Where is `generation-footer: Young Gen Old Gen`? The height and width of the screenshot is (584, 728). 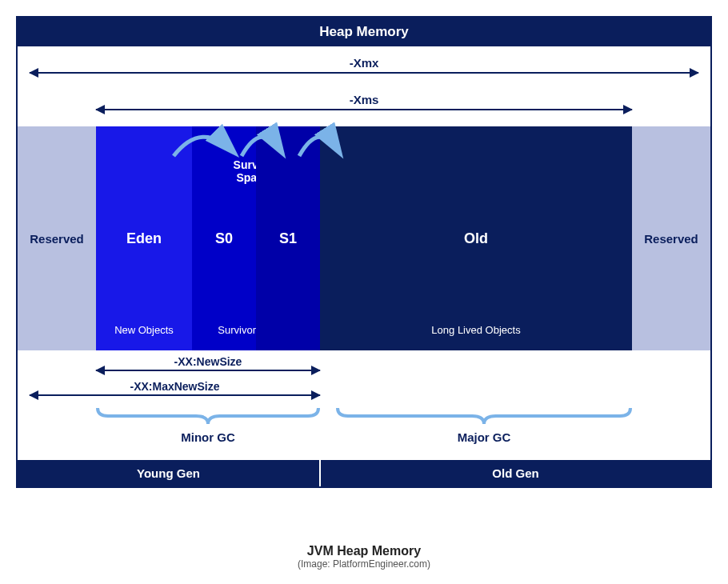 generation-footer: Young Gen Old Gen is located at coordinates (364, 472).